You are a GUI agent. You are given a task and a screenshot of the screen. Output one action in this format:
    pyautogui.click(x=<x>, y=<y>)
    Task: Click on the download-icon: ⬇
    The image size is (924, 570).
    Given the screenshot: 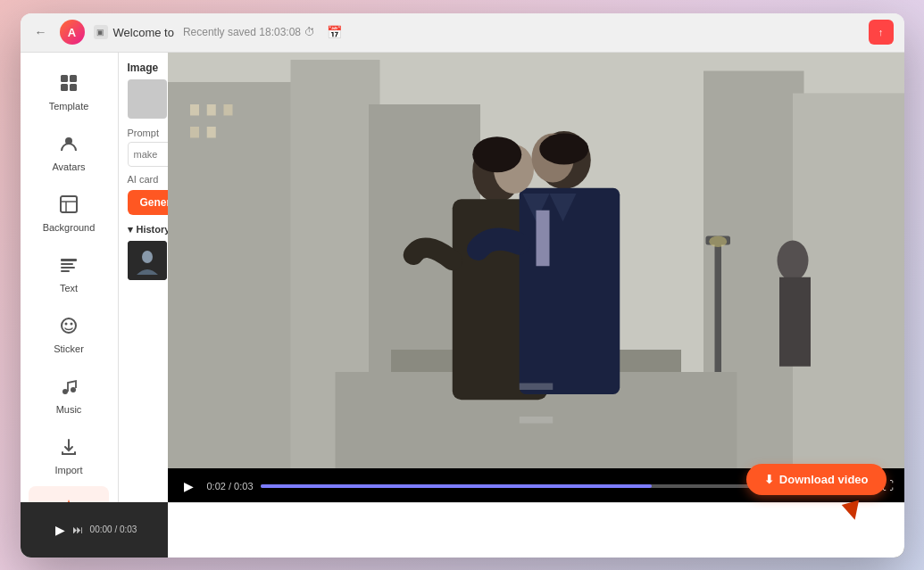 What is the action you would take?
    pyautogui.click(x=770, y=480)
    